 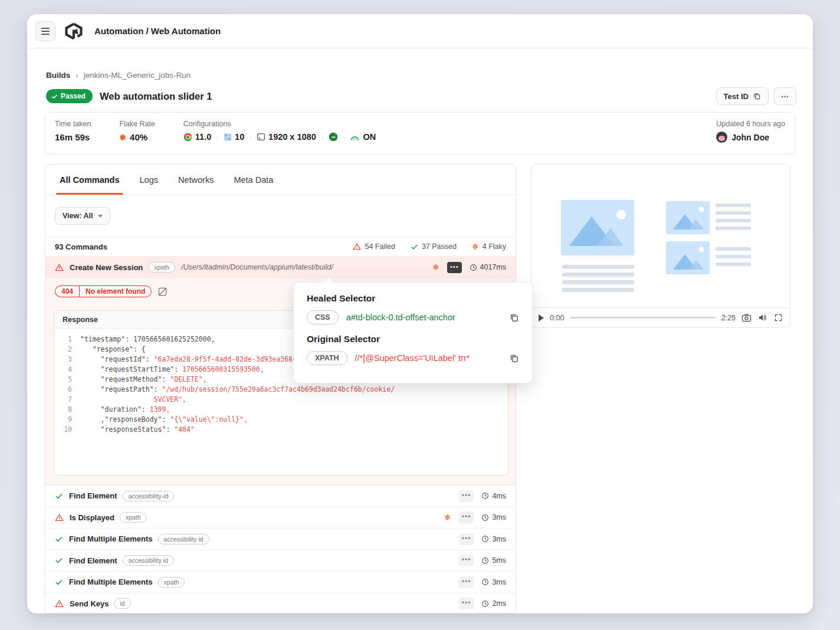 What do you see at coordinates (197, 137) in the screenshot?
I see `config-item: 11.0` at bounding box center [197, 137].